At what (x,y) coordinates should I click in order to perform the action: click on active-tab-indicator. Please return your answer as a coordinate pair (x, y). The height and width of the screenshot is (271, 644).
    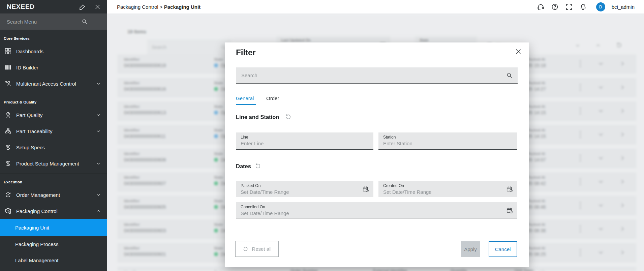
    Looking at the image, I should click on (246, 104).